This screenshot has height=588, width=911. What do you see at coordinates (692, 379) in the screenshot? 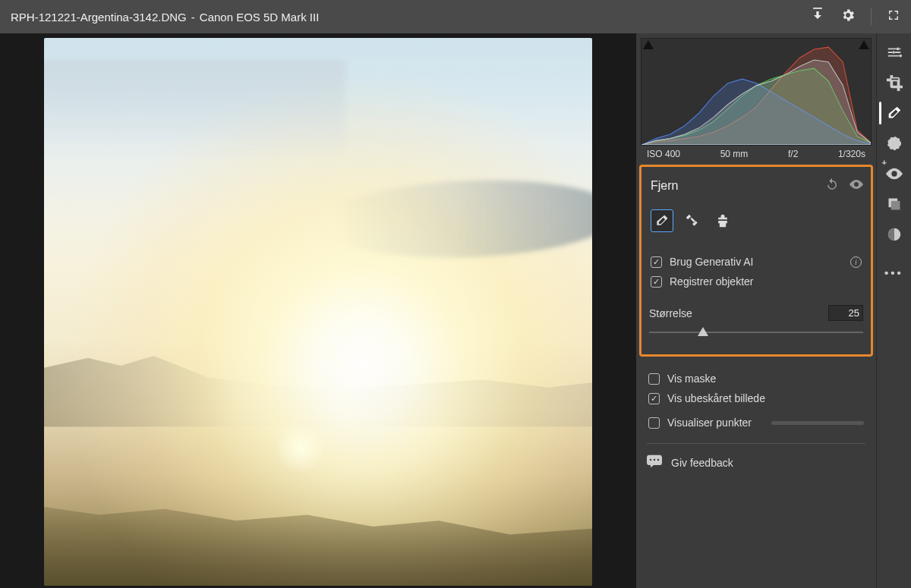
I see `show-mask-label: Vis maske` at bounding box center [692, 379].